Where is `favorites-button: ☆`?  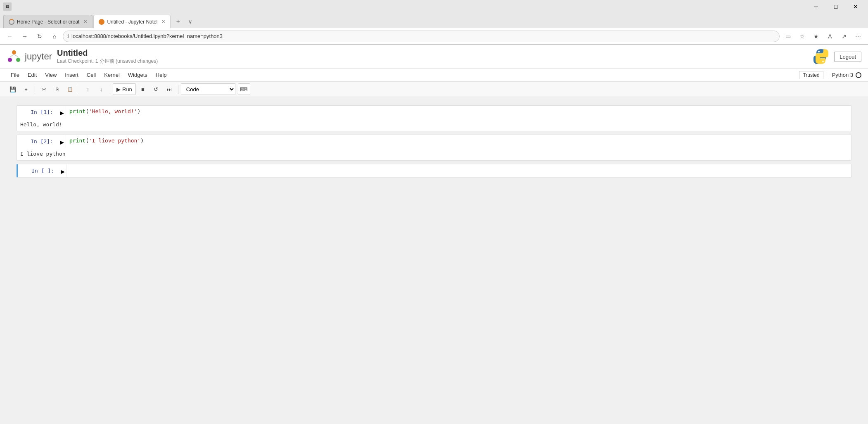
favorites-button: ☆ is located at coordinates (802, 36).